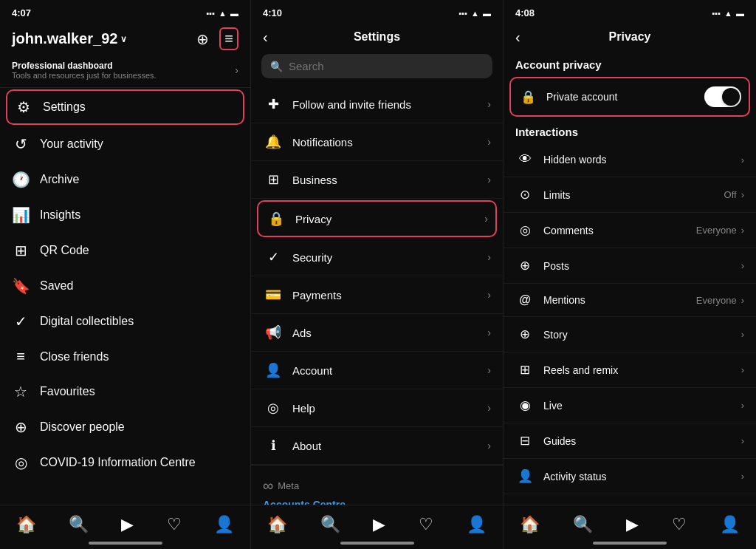 This screenshot has width=756, height=549. I want to click on pro-dashboard: Professional dashboard Tools and resourc…, so click(126, 72).